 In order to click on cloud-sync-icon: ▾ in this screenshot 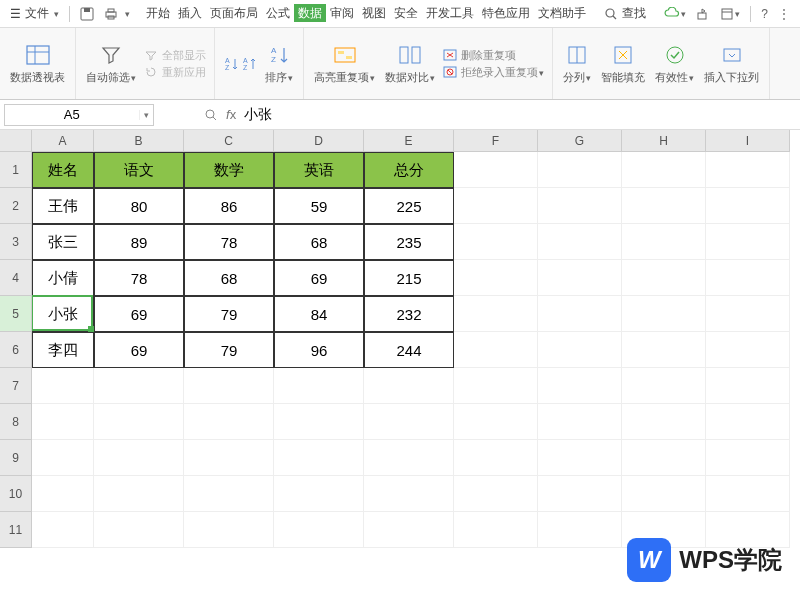, I will do `click(675, 14)`.